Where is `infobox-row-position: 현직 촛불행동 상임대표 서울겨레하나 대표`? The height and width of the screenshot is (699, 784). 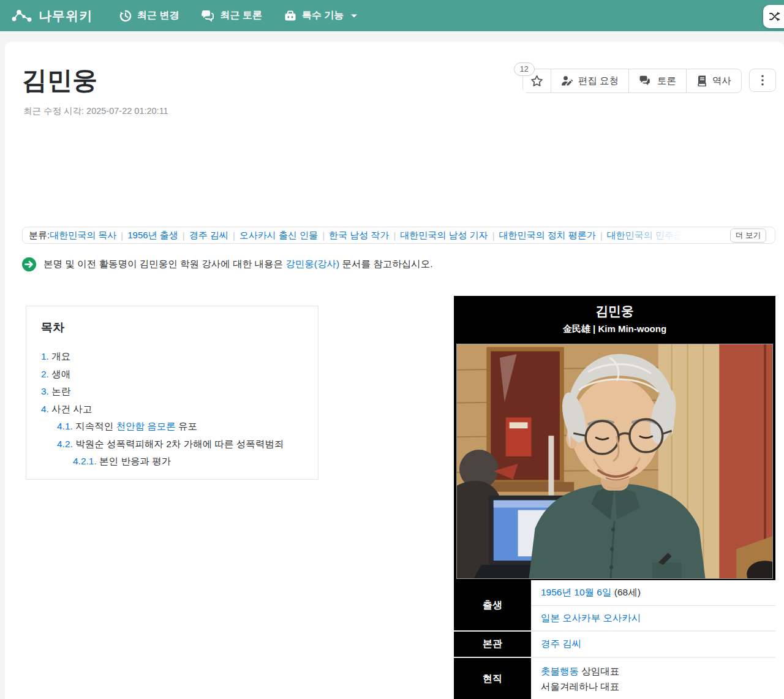
infobox-row-position: 현직 촛불행동 상임대표 서울겨레하나 대표 is located at coordinates (615, 678).